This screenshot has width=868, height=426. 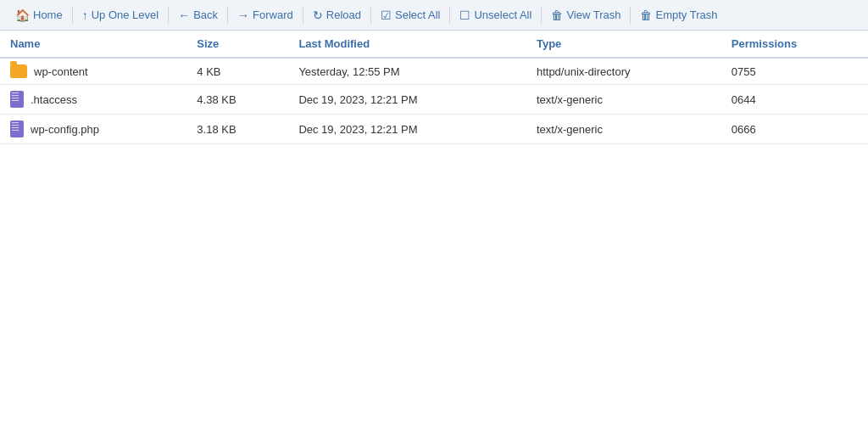 I want to click on file-permissions: 0644, so click(x=795, y=100).